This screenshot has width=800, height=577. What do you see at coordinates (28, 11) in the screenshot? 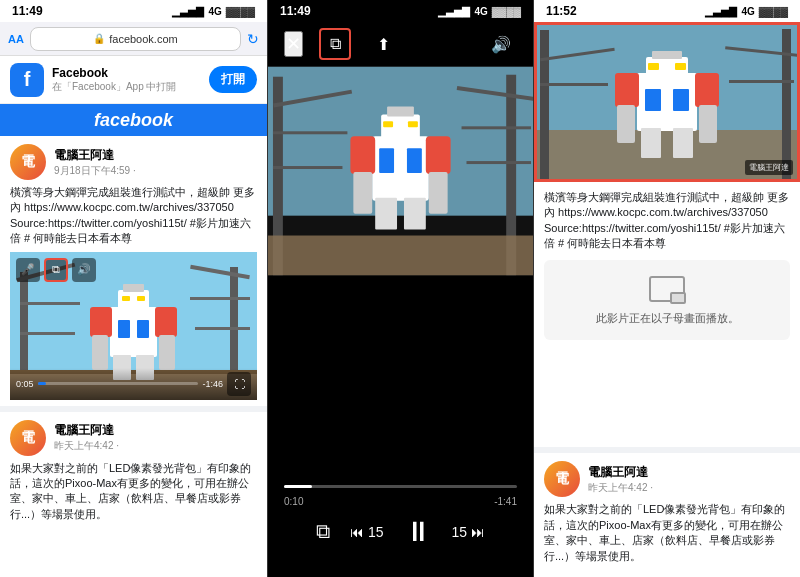
I see `status-time-1: 11:49` at bounding box center [28, 11].